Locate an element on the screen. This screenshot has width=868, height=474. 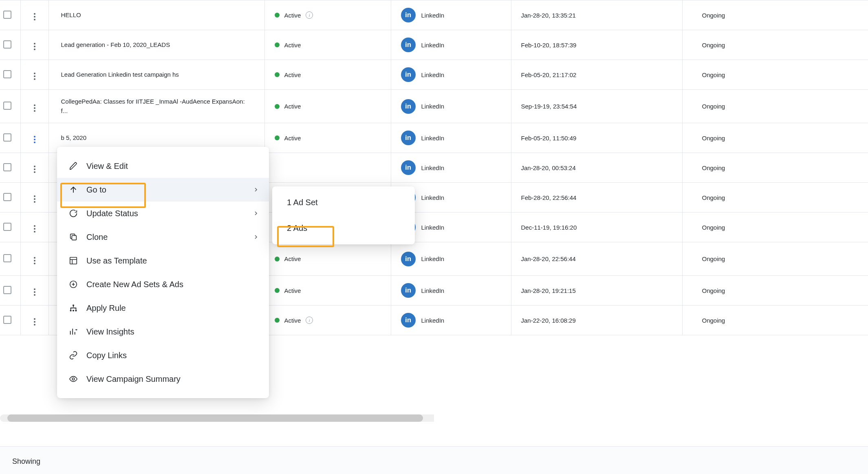
menu-label: Go to is located at coordinates (96, 190).